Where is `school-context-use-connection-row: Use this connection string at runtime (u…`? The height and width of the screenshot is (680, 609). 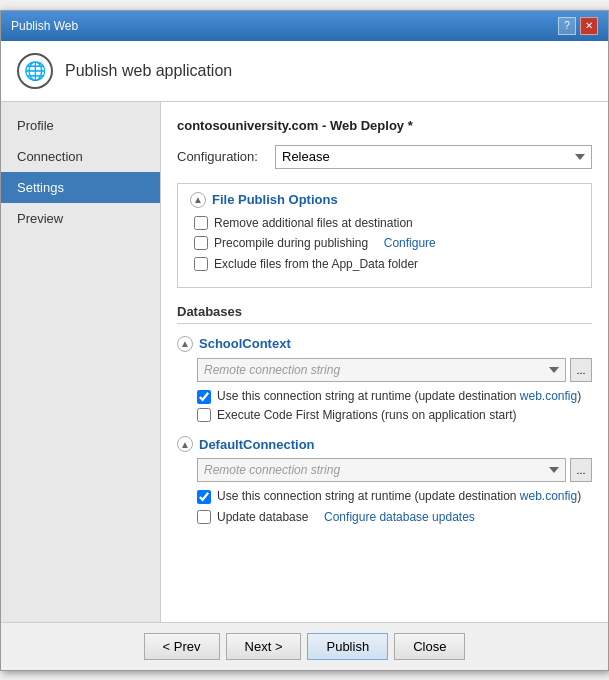 school-context-use-connection-row: Use this connection string at runtime (u… is located at coordinates (384, 396).